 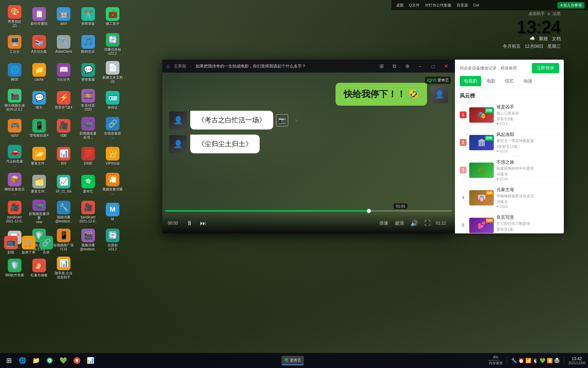 I want to click on icon-s9sta: 📈 s9_11_sta, so click(x=64, y=184).